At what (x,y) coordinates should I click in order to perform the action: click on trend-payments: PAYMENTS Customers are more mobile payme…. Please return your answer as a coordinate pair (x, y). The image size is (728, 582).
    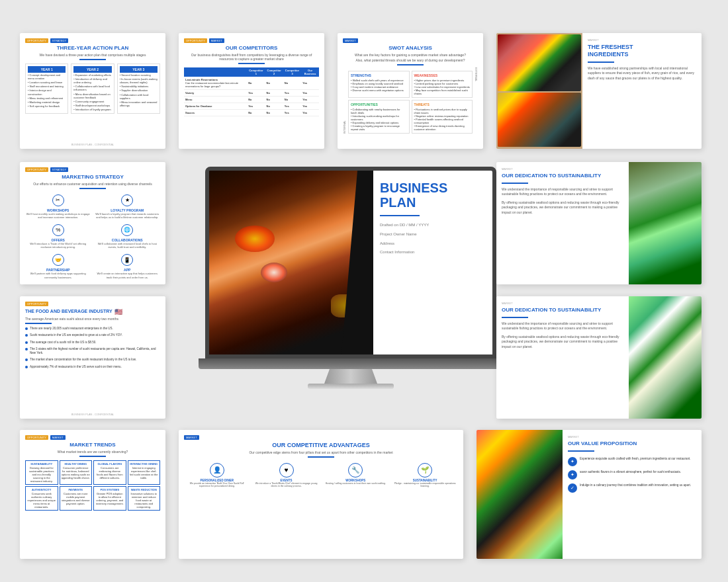
    Looking at the image, I should click on (76, 499).